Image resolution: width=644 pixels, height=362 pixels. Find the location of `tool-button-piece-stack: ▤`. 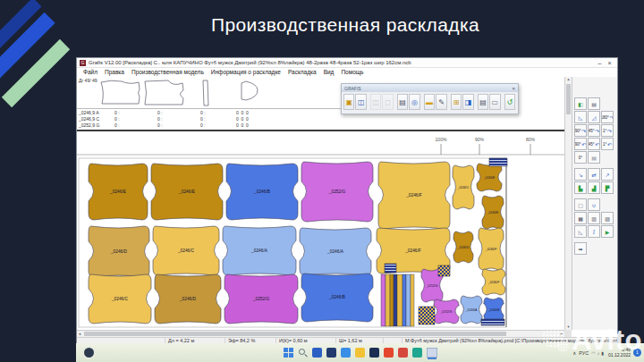

tool-button-piece-stack: ▤ is located at coordinates (594, 104).